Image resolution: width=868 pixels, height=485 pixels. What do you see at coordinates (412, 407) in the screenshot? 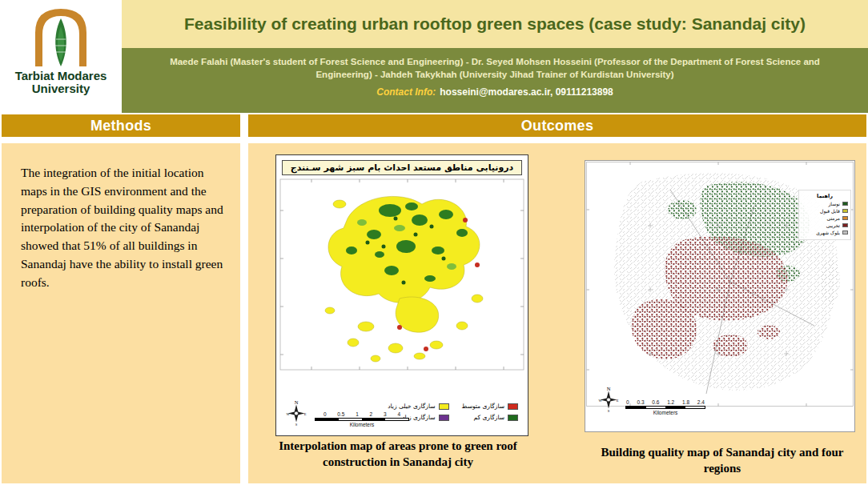
I see `legend-label: سازگاری خیلی زیاد` at bounding box center [412, 407].